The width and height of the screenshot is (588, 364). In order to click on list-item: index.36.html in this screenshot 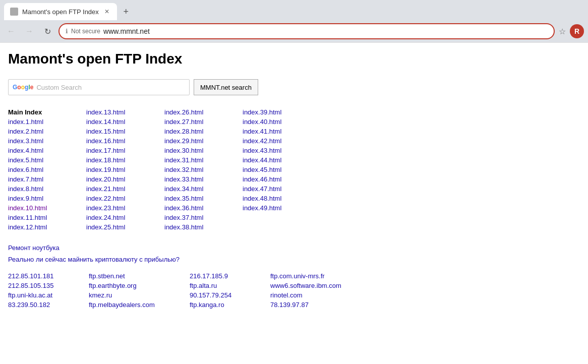, I will do `click(204, 208)`.